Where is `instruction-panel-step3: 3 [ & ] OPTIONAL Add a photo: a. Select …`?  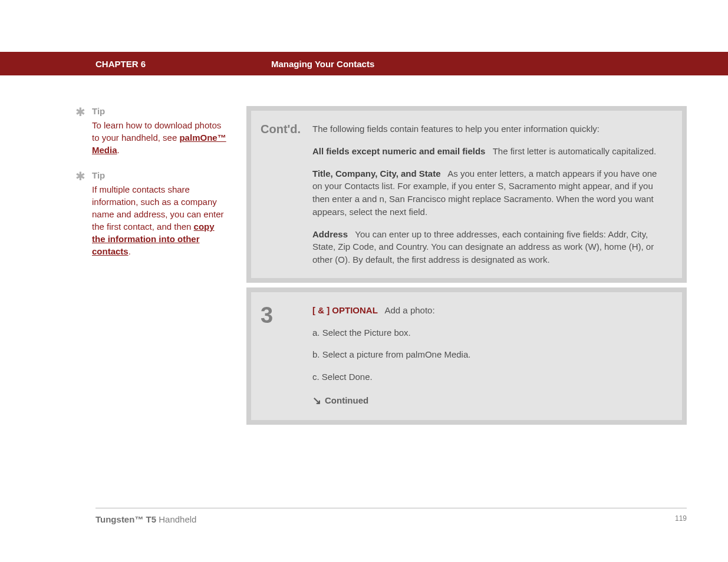 instruction-panel-step3: 3 [ & ] OPTIONAL Add a photo: a. Select … is located at coordinates (467, 356).